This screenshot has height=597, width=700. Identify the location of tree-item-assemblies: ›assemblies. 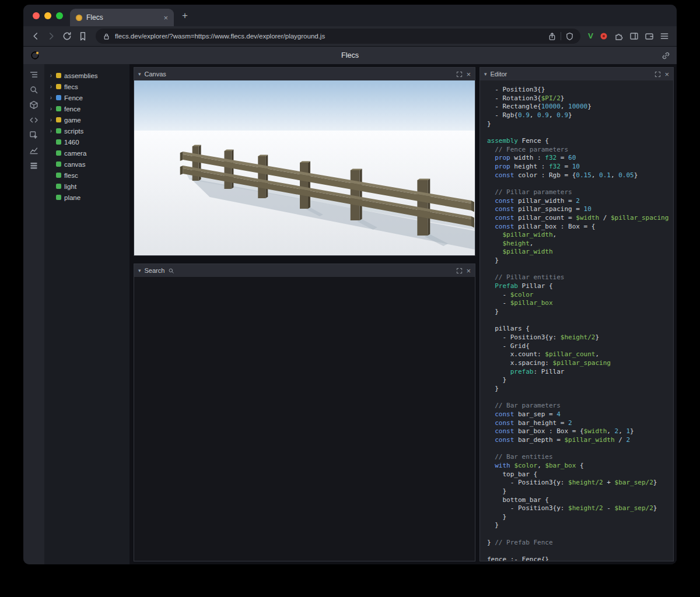
(89, 76).